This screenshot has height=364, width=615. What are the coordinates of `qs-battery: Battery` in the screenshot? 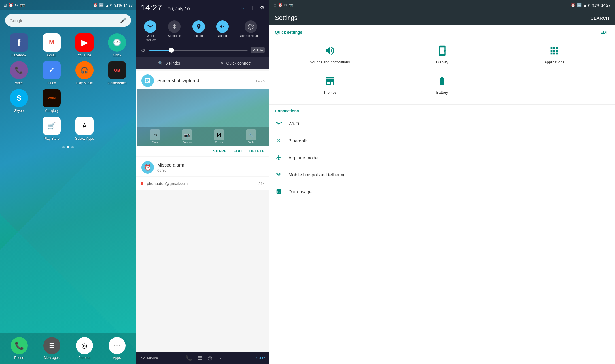 It's located at (442, 84).